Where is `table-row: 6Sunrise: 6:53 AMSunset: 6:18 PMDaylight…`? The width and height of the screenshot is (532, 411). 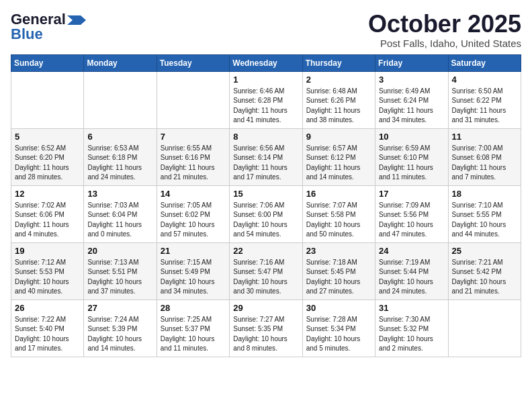 table-row: 6Sunrise: 6:53 AMSunset: 6:18 PMDaylight… is located at coordinates (120, 157).